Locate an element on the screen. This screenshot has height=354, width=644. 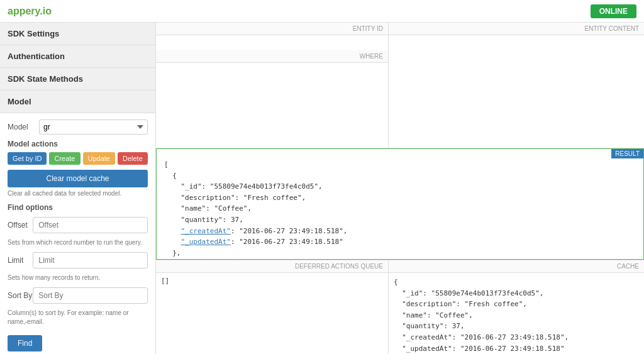
limit-row: Limit is located at coordinates (78, 260).